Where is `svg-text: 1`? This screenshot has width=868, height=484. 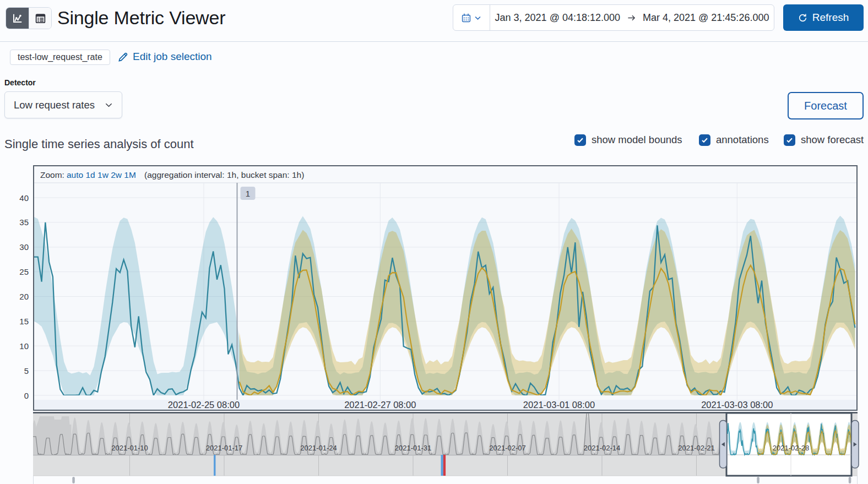 svg-text: 1 is located at coordinates (248, 194).